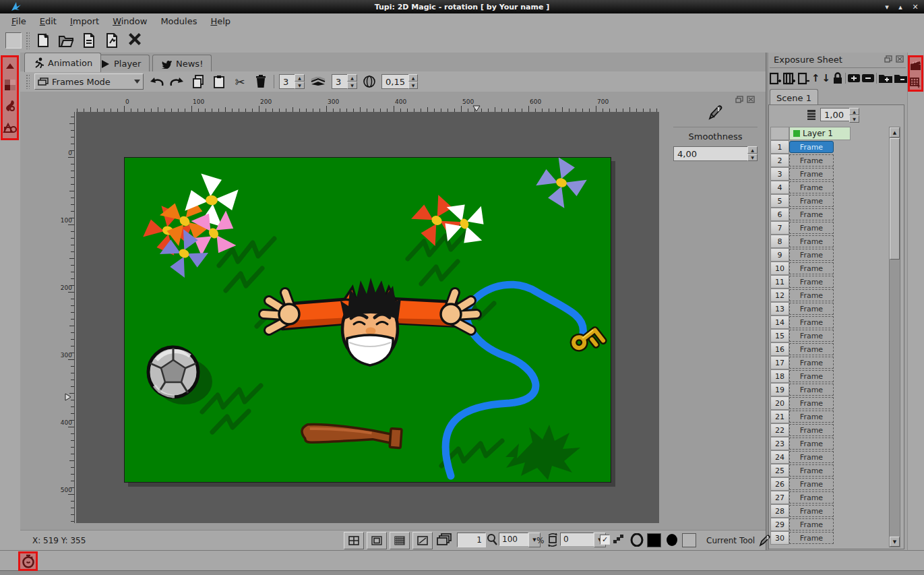 This screenshot has width=924, height=575. Describe the element at coordinates (287, 82) in the screenshot. I see `previous-frames-value: 3` at that location.